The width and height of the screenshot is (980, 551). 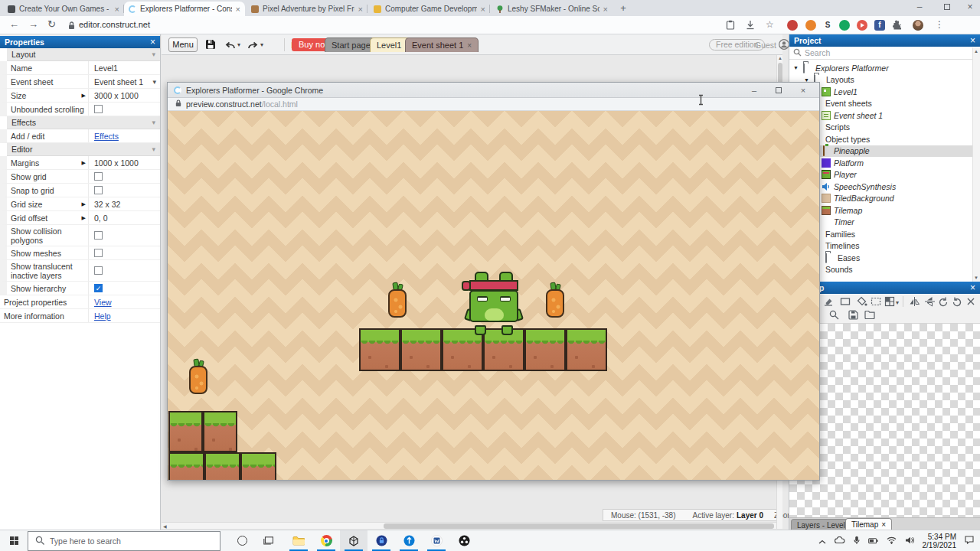 I want to click on tray-chevron-up-icon, so click(x=822, y=541).